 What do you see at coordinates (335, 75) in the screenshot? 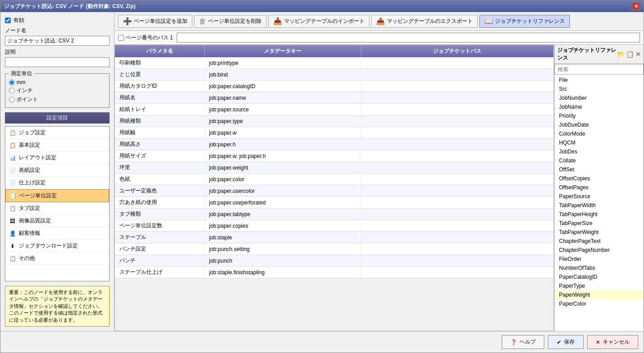
I see `table-row: とじ位置 job:bind` at bounding box center [335, 75].